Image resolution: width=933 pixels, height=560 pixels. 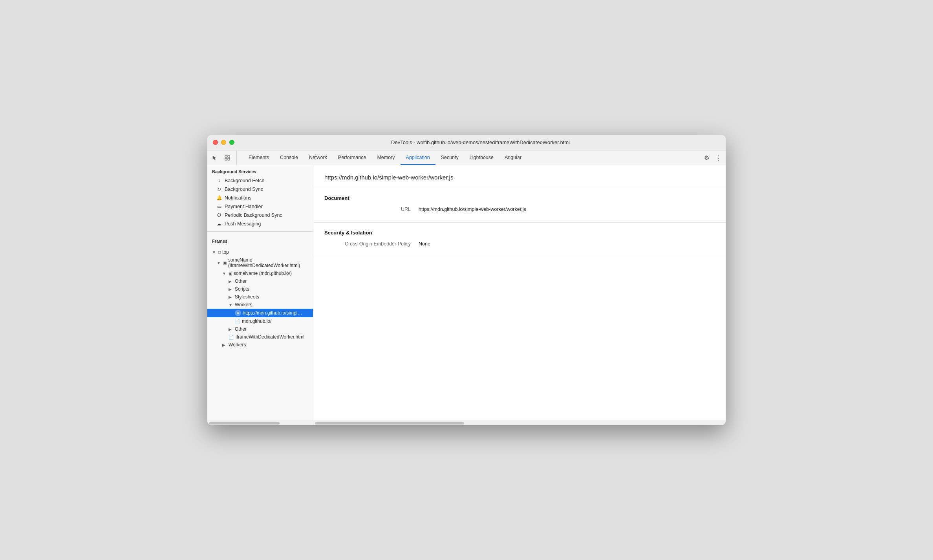 I want to click on tab-angular: Angular, so click(x=513, y=158).